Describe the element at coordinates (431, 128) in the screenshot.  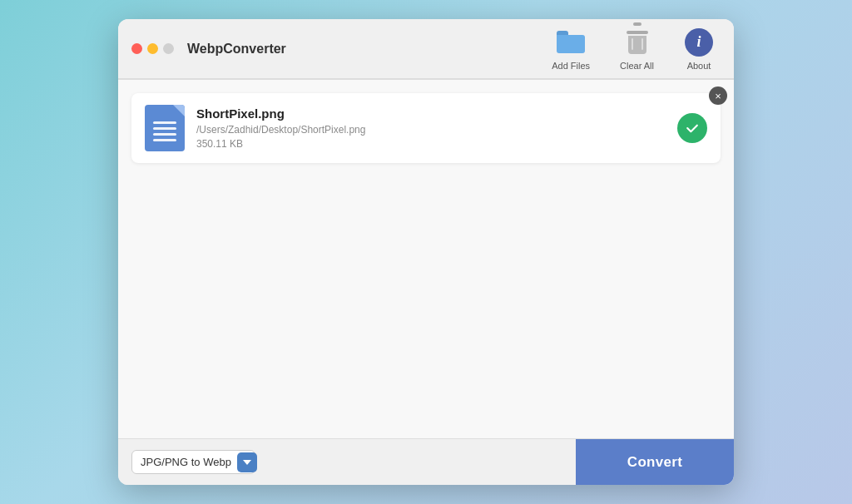
I see `file-info: ShortPixel.png /Users/Zadhid/Desktop/Sho…` at that location.